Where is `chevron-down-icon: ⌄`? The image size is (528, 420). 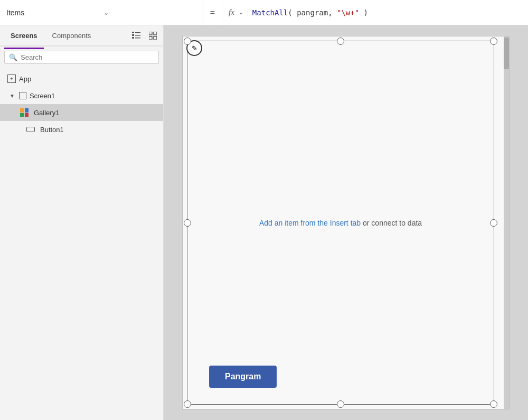
chevron-down-icon: ⌄ is located at coordinates (150, 13).